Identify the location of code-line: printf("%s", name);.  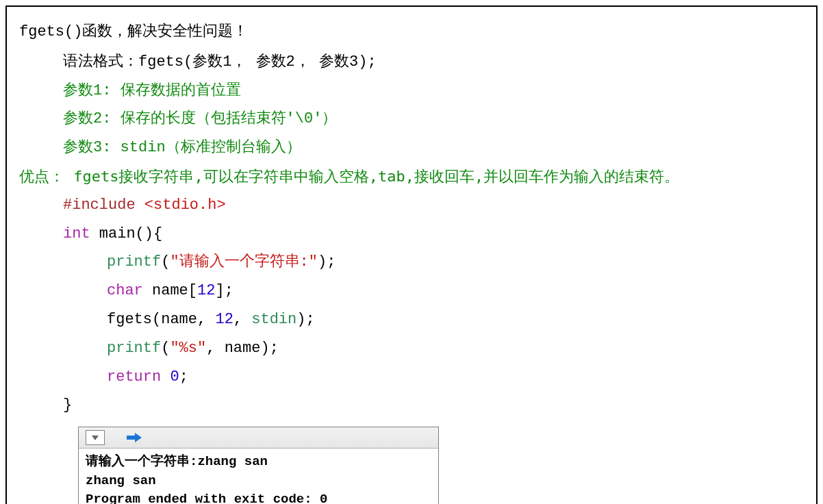
(411, 349).